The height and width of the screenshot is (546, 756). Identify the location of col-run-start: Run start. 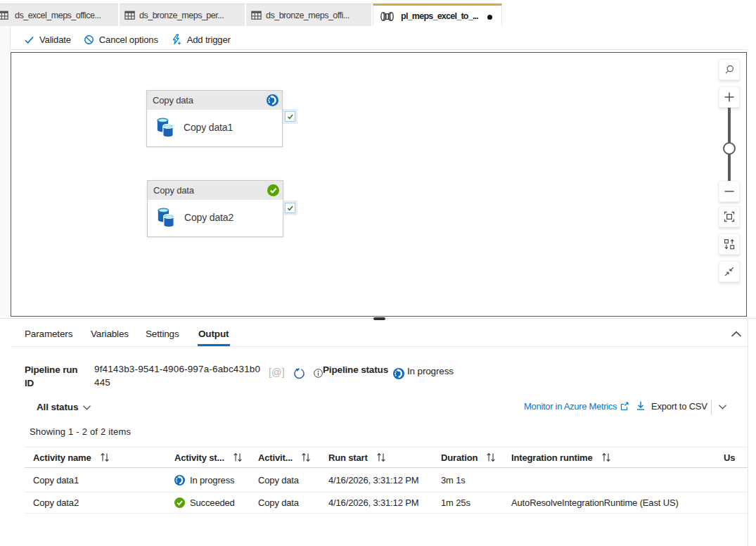
(376, 457).